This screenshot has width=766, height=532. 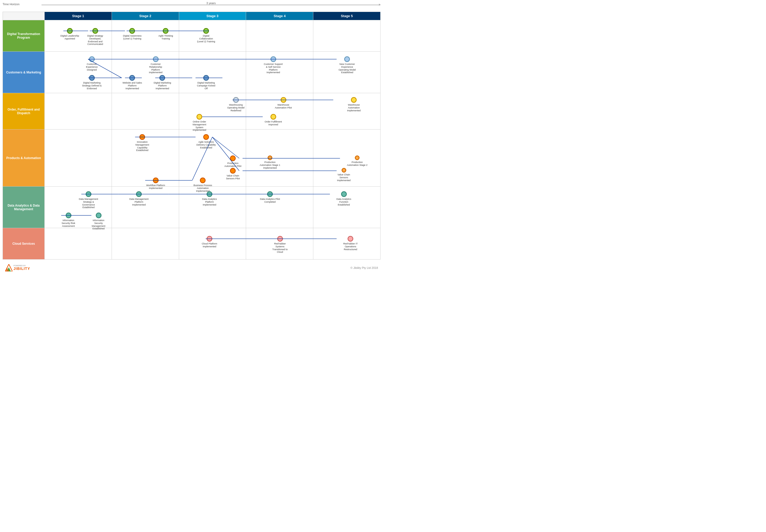 What do you see at coordinates (78, 207) in the screenshot?
I see `stage-col-1-data: Data Management Strategy & Governance Es…` at bounding box center [78, 207].